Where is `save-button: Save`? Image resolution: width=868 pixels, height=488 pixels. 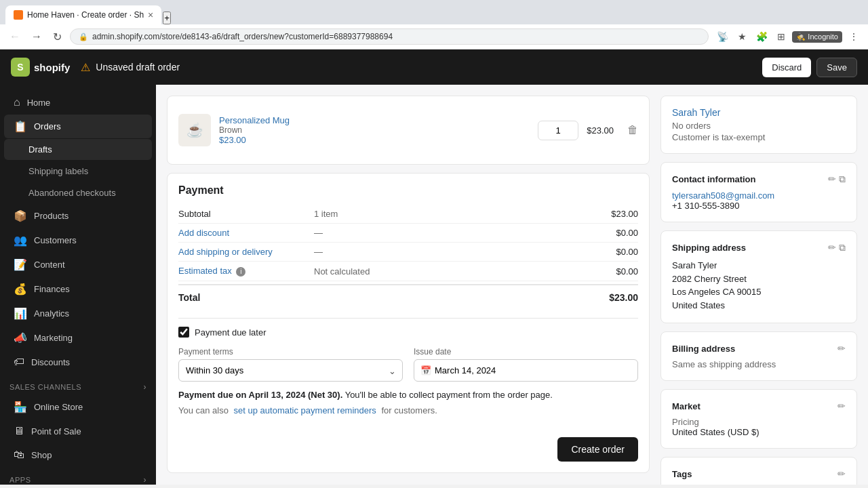 save-button: Save is located at coordinates (837, 68).